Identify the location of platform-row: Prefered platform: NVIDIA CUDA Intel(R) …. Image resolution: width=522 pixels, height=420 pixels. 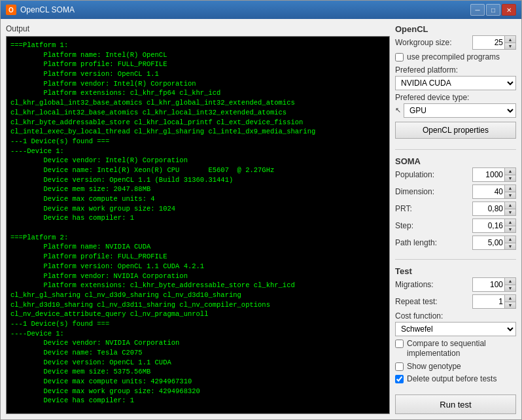
(455, 78).